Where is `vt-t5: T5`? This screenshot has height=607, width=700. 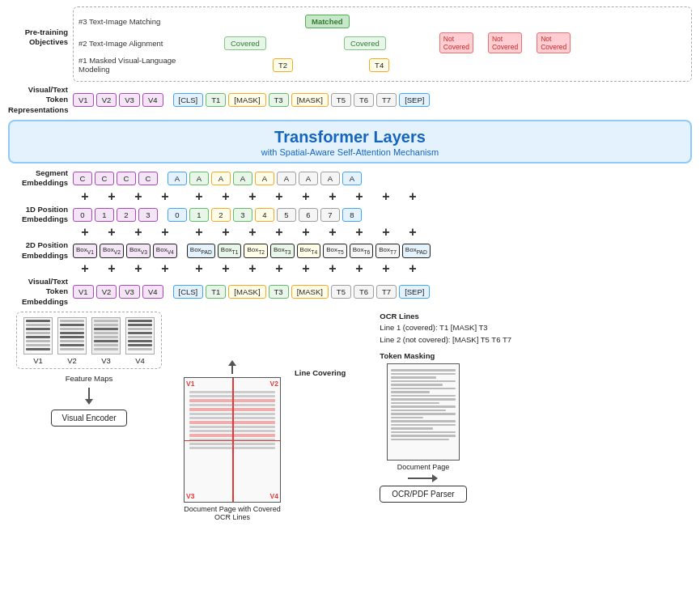 vt-t5: T5 is located at coordinates (342, 100).